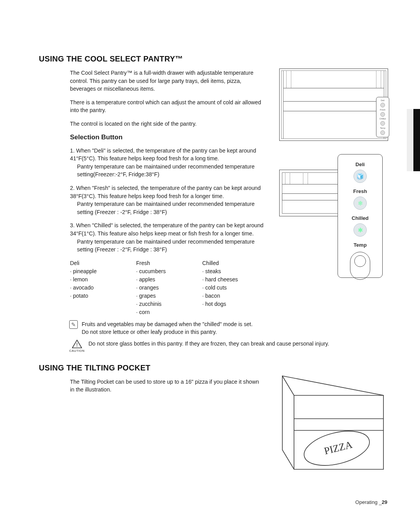 The image size is (420, 523). Describe the element at coordinates (214, 368) in the screenshot. I see `section2-title: USING THE TILTING POCKET` at that location.